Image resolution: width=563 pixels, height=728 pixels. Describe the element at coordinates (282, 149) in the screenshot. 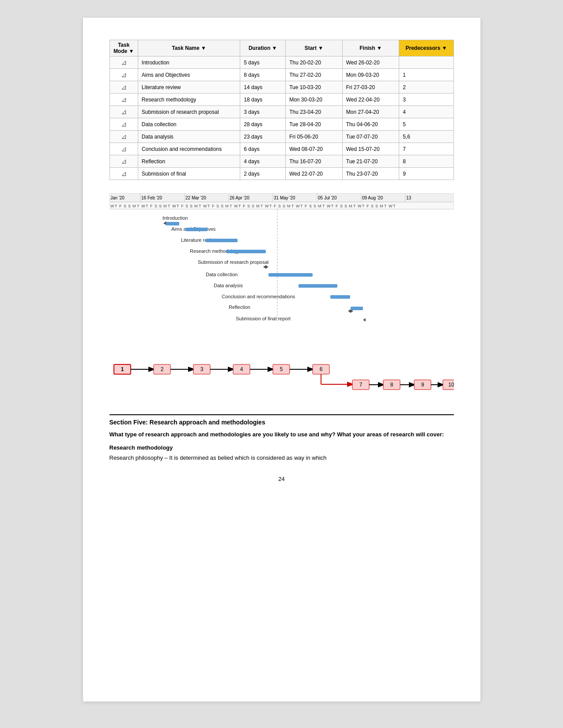

I see `table-row: ⊿ Conclusion and recommendations 6 days …` at that location.